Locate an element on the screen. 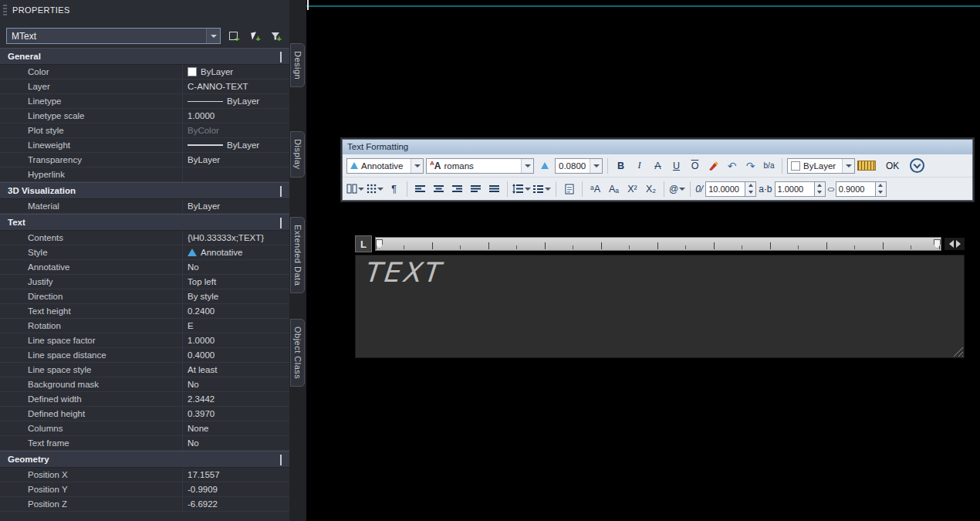 The image size is (980, 521). width-factor-spinner: 0.9000 is located at coordinates (861, 189).